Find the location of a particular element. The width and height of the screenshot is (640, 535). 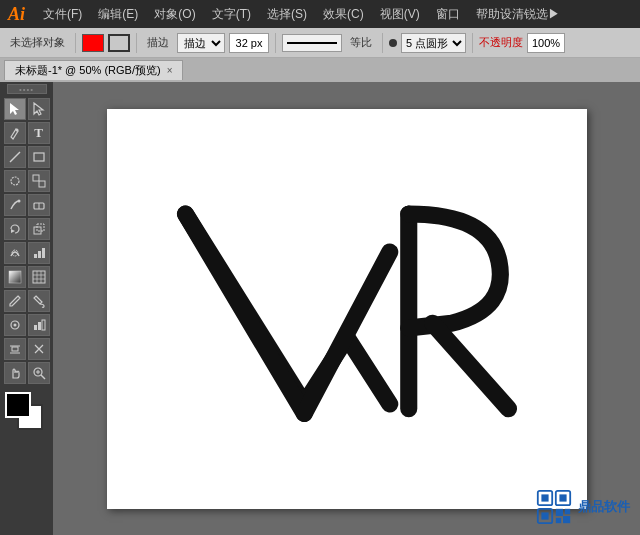

opacity-input is located at coordinates (546, 43).